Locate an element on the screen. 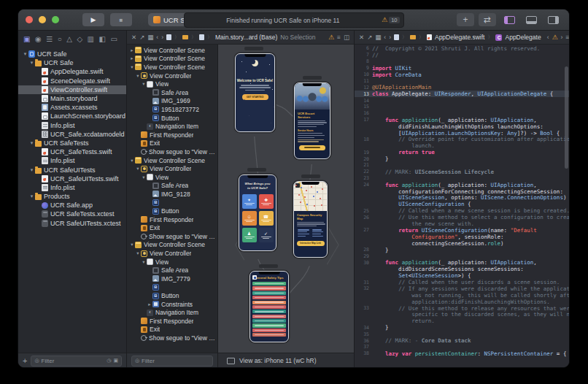 This screenshot has width=588, height=384. file-row: LaunchScreen.storyboard is located at coordinates (72, 116).